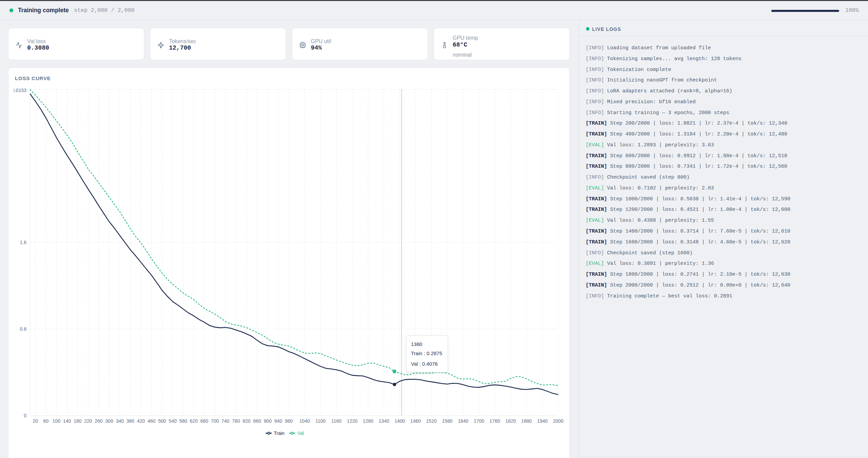 The image size is (868, 458). Describe the element at coordinates (247, 421) in the screenshot. I see `svg-text: 820` at that location.